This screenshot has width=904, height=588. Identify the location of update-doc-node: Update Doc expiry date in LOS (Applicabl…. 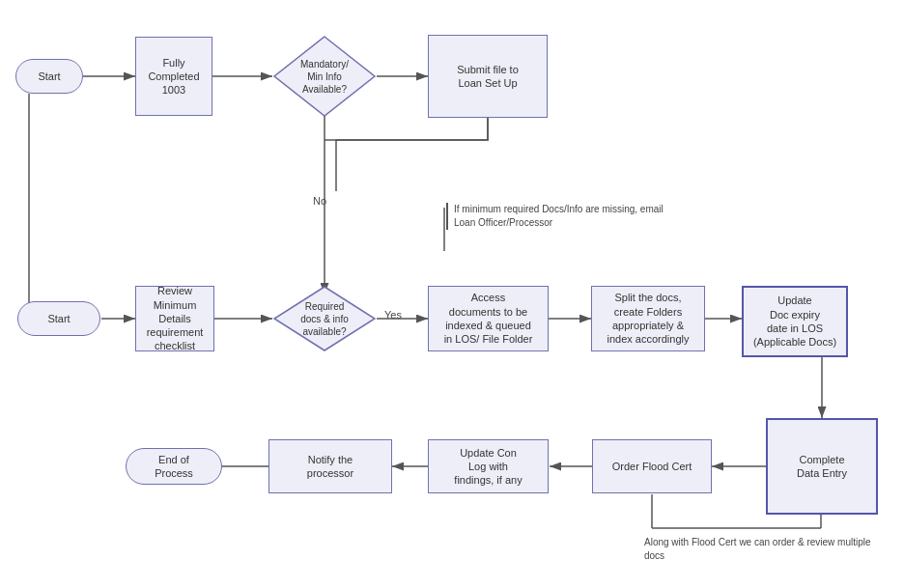
(795, 322).